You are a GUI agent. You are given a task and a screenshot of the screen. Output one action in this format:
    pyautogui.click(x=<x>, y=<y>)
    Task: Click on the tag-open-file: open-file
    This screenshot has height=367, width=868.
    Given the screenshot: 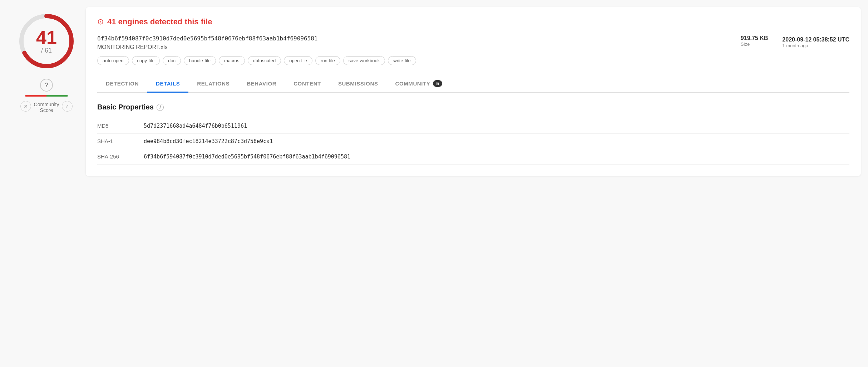 What is the action you would take?
    pyautogui.click(x=298, y=61)
    